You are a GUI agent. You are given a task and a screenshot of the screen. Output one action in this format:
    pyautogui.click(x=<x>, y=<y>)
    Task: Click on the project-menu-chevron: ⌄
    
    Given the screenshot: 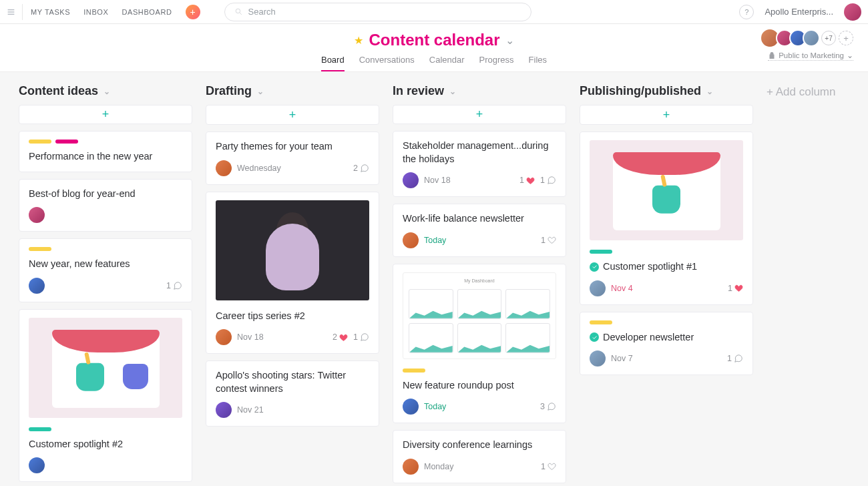 What is the action you would take?
    pyautogui.click(x=510, y=40)
    